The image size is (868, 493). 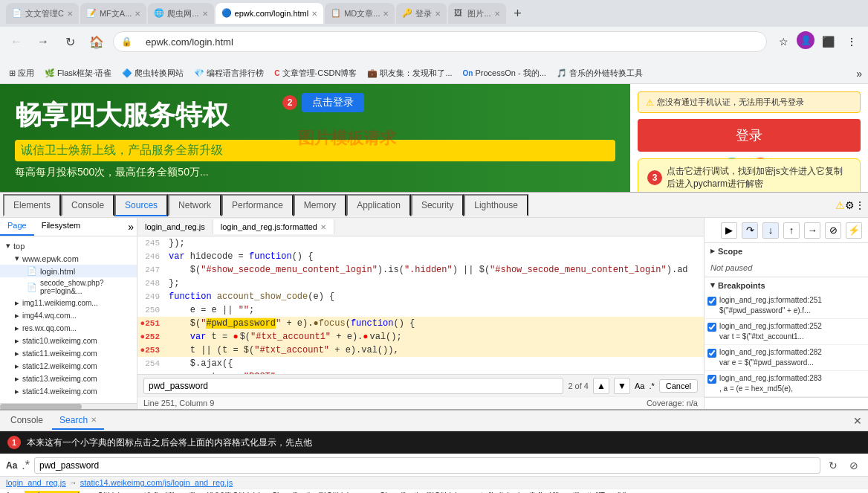 What do you see at coordinates (712, 379) in the screenshot?
I see `breakpoint-4-check` at bounding box center [712, 379].